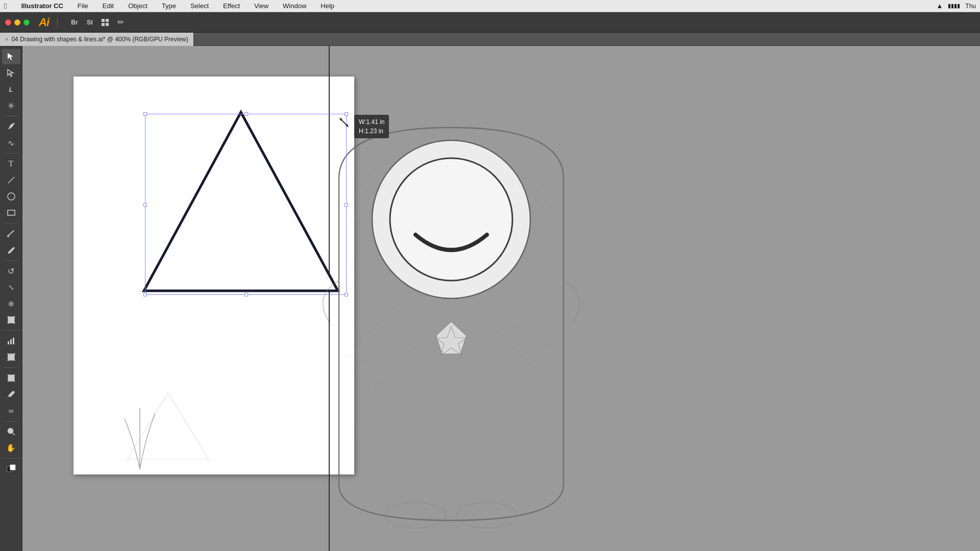  Describe the element at coordinates (11, 469) in the screenshot. I see `fill-stroke-tool` at that location.